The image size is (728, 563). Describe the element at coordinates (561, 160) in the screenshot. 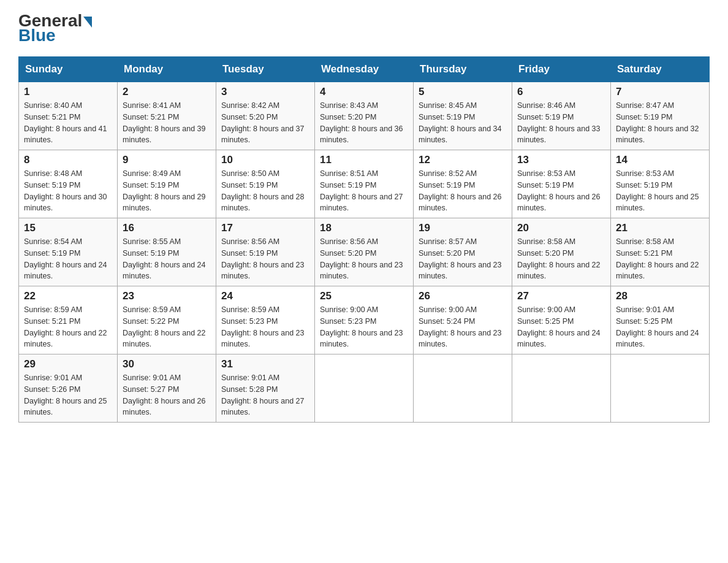

I see `day-number: 13` at that location.